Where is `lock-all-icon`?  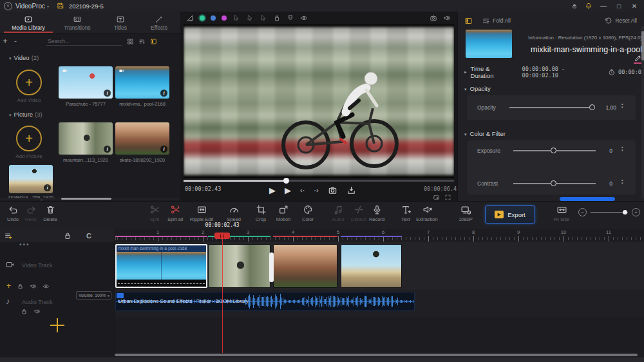 lock-all-icon is located at coordinates (68, 236).